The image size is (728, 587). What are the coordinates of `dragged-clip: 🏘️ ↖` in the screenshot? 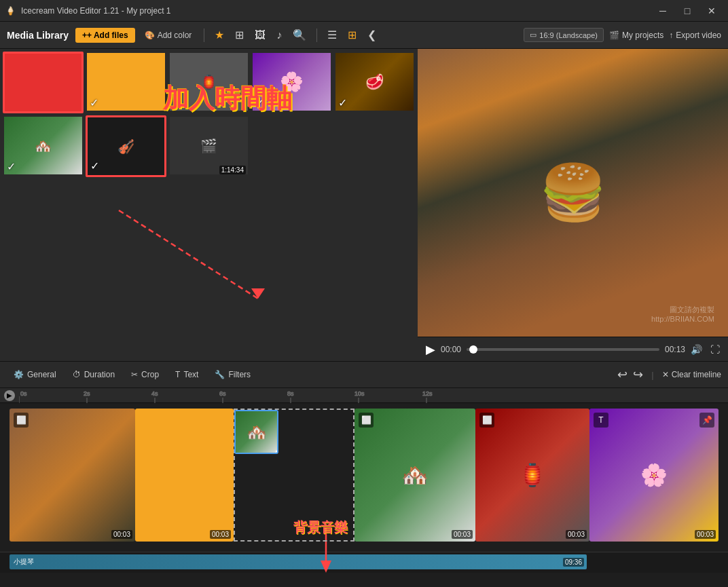 It's located at (257, 432).